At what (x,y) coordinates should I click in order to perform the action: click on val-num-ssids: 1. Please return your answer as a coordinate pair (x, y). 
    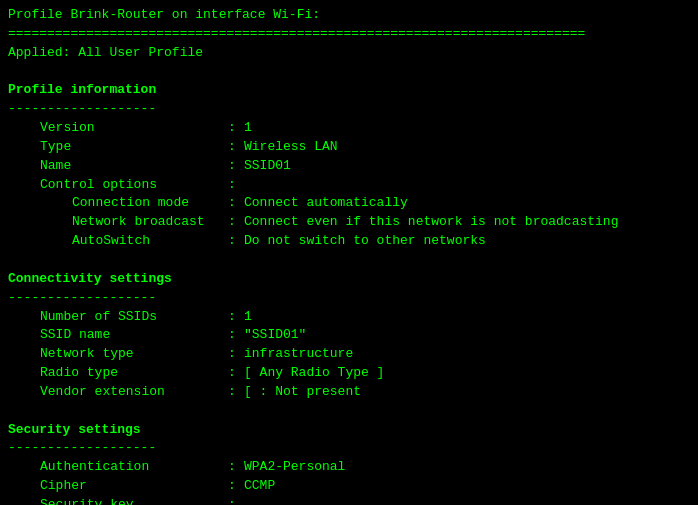
    Looking at the image, I should click on (467, 318).